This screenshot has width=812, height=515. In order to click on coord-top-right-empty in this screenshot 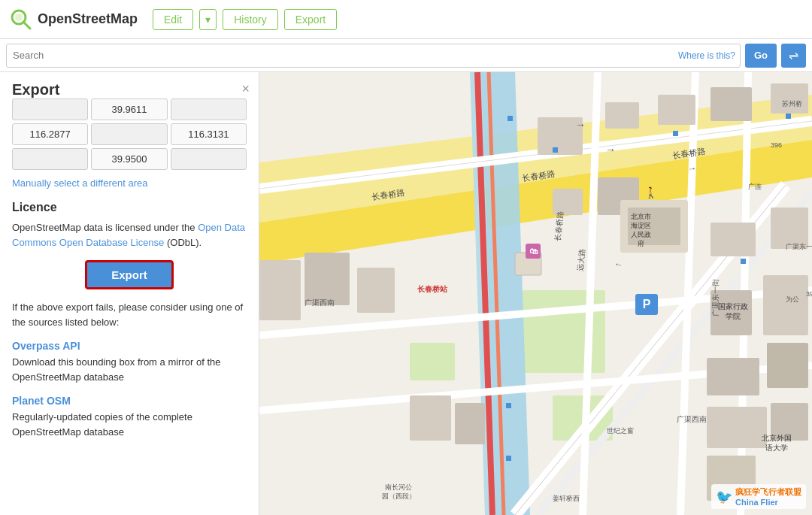, I will do `click(209, 110)`.